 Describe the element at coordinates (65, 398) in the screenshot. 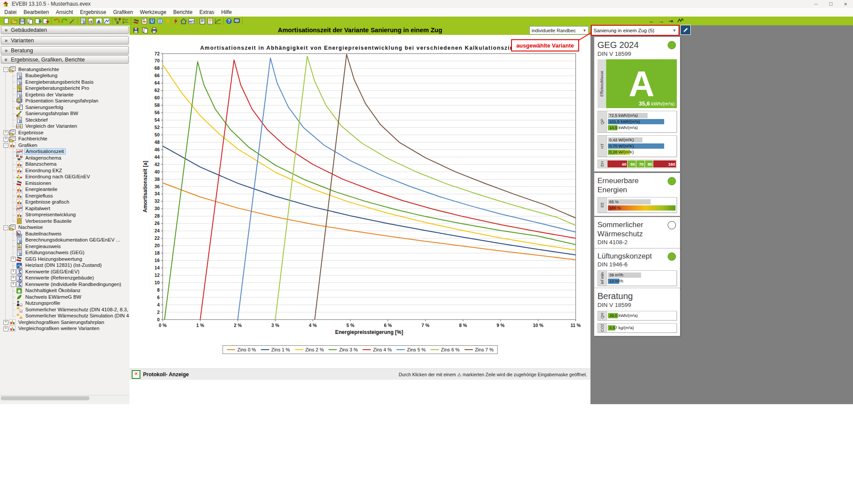

I see `sidebar-horizontal-scrollbar` at that location.